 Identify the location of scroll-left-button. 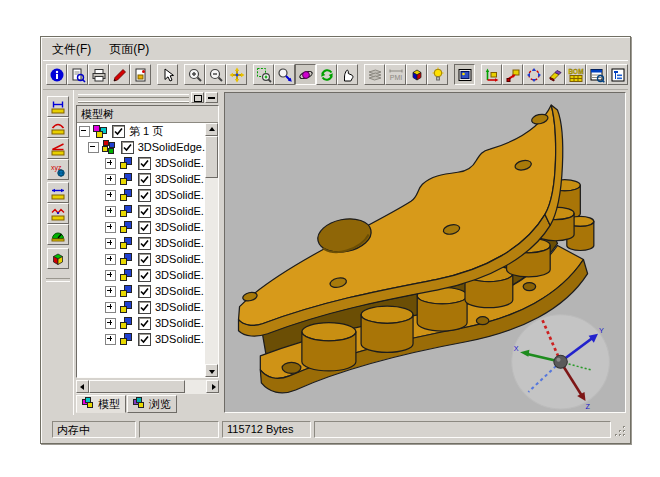
(82, 386).